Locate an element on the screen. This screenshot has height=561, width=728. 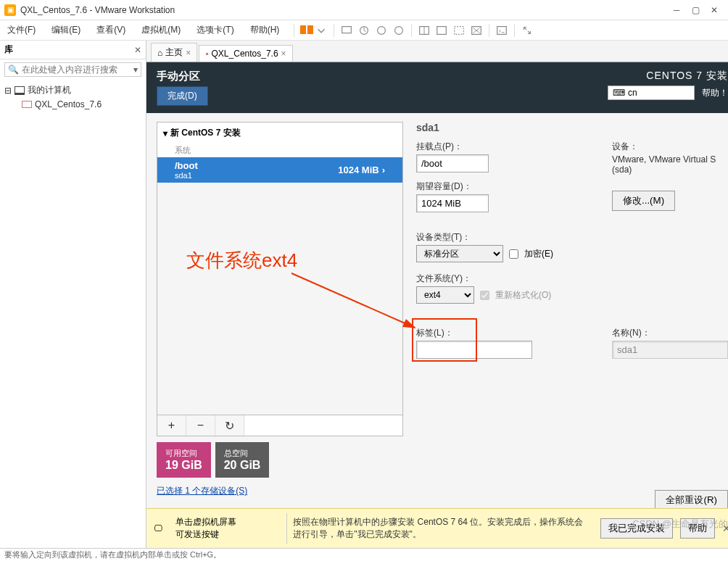
maximize-icon: ▢ is located at coordinates (695, 10).